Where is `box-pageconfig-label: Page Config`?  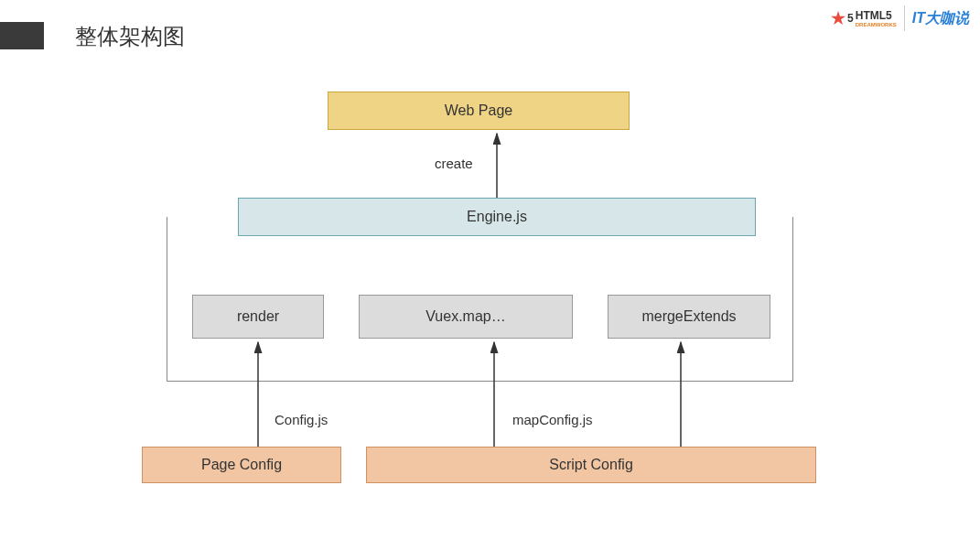 box-pageconfig-label: Page Config is located at coordinates (242, 465).